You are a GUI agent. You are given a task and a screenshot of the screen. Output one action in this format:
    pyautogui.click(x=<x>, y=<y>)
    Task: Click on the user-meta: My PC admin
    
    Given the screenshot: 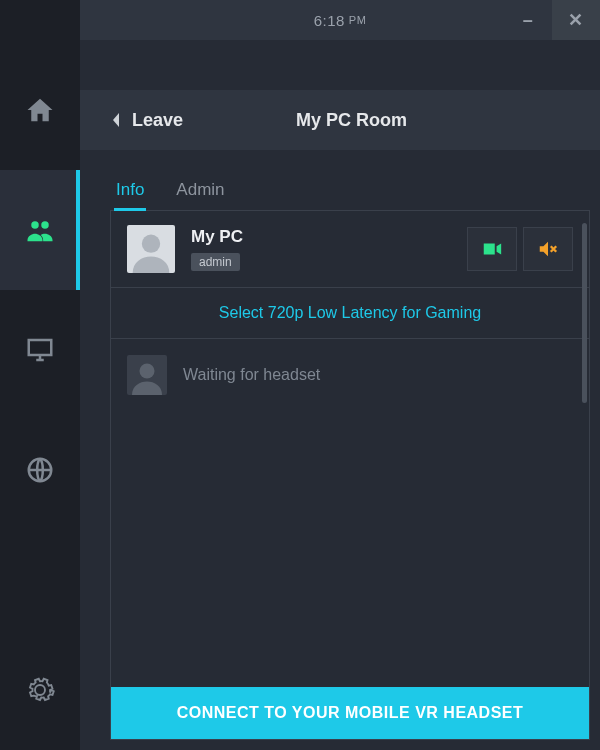 What is the action you would take?
    pyautogui.click(x=217, y=249)
    